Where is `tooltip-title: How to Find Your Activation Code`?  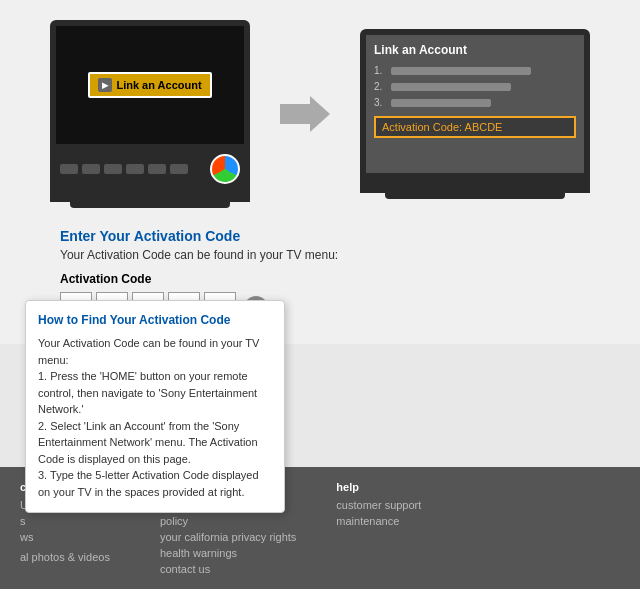
tooltip-title: How to Find Your Activation Code is located at coordinates (155, 320).